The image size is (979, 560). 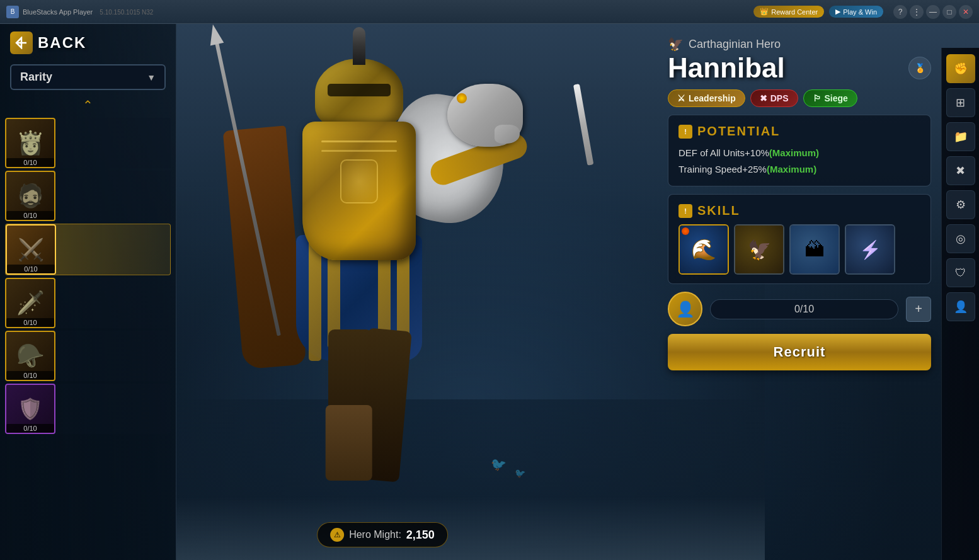 I want to click on sidebar-icon-folder: 📁, so click(x=961, y=137).